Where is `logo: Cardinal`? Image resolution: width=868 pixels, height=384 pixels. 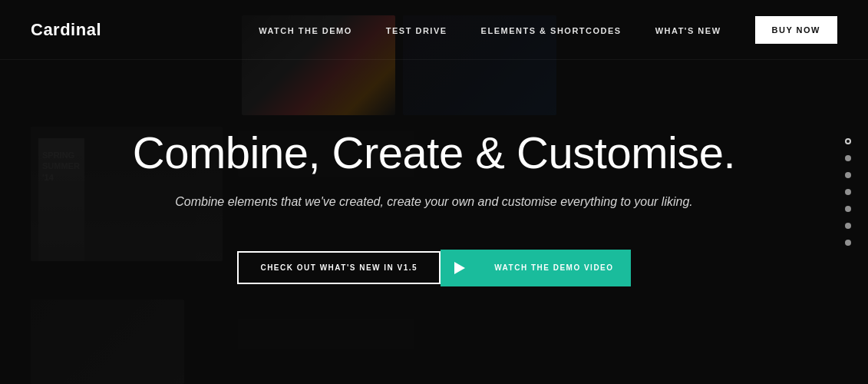 logo: Cardinal is located at coordinates (66, 30).